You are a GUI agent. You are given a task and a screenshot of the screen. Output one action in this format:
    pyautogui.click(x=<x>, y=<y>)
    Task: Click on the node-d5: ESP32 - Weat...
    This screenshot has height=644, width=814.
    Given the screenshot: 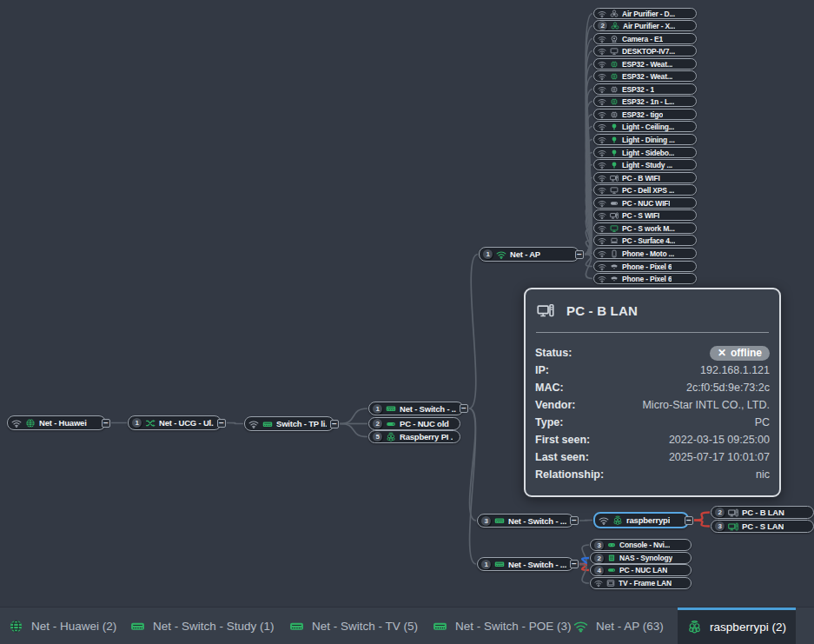 What is the action you would take?
    pyautogui.click(x=645, y=76)
    